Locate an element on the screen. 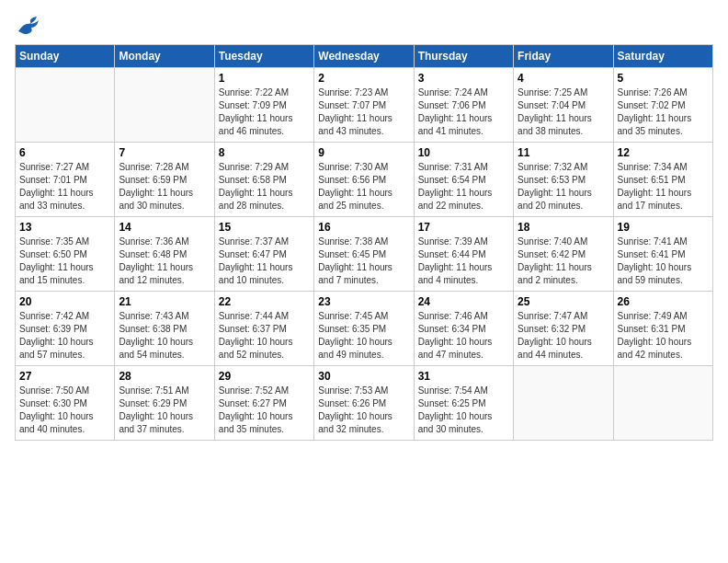 This screenshot has height=563, width=728. day-number: 1 is located at coordinates (265, 78).